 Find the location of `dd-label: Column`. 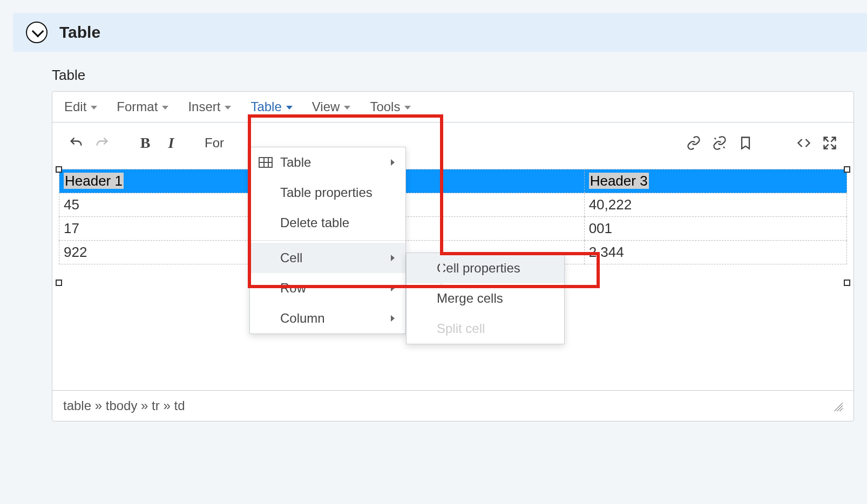

dd-label: Column is located at coordinates (302, 318).